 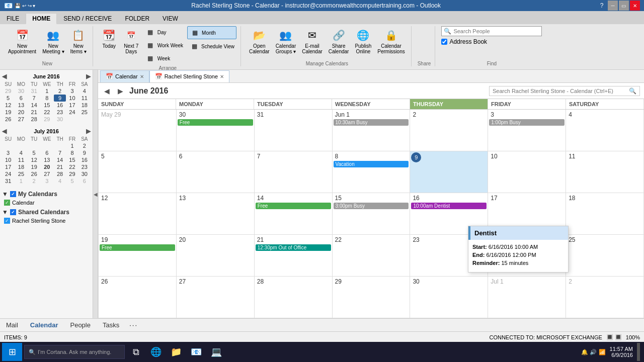 I want to click on cell-jun28: 28, so click(x=294, y=298).